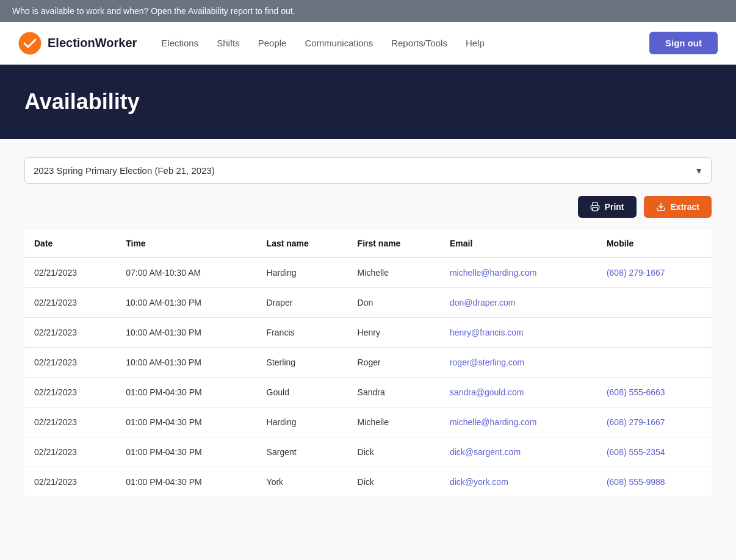 This screenshot has height=560, width=736. What do you see at coordinates (519, 244) in the screenshot?
I see `col-email: Email` at bounding box center [519, 244].